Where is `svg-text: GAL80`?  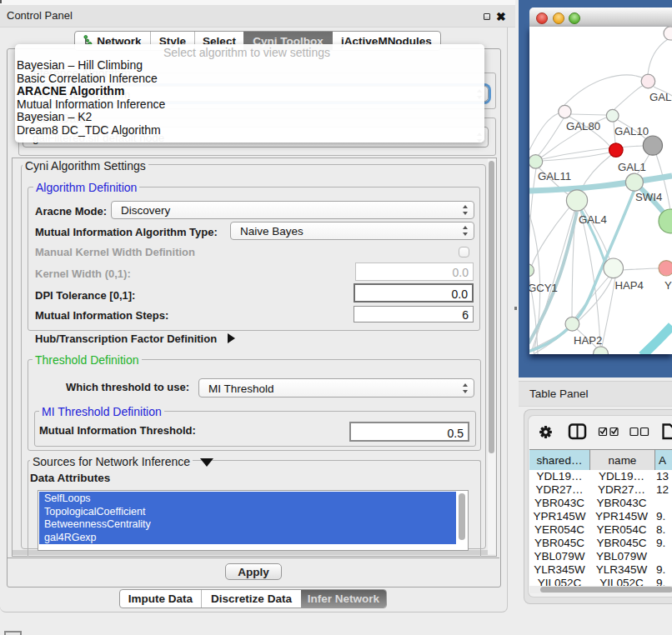
svg-text: GAL80 is located at coordinates (584, 127).